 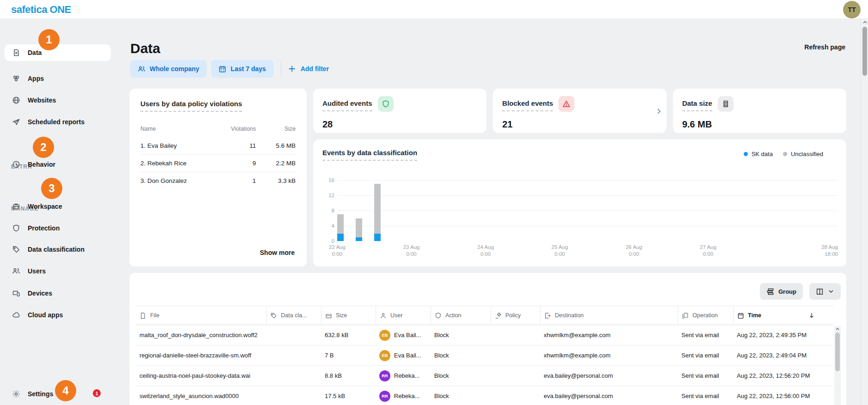 I want to click on column-header-user: User, so click(x=403, y=315).